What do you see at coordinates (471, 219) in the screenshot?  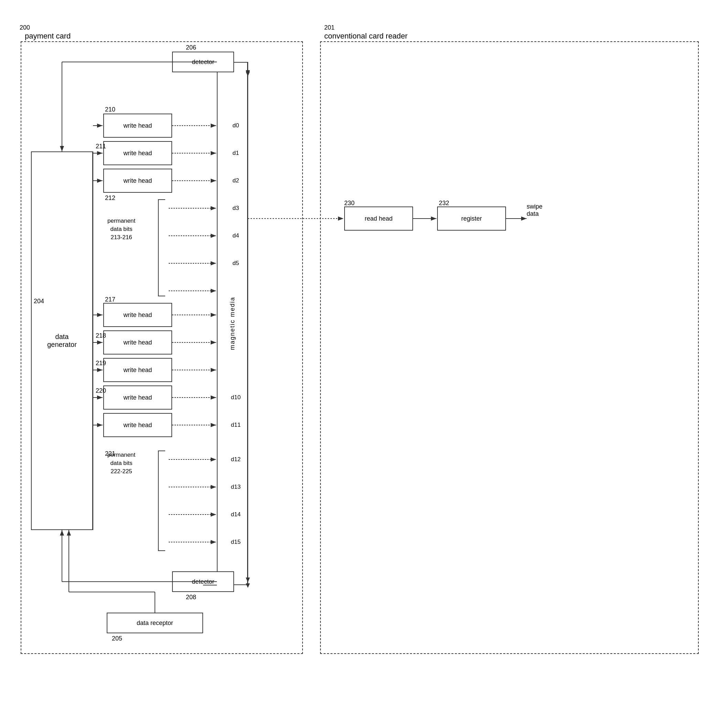 I see `register-label: register` at bounding box center [471, 219].